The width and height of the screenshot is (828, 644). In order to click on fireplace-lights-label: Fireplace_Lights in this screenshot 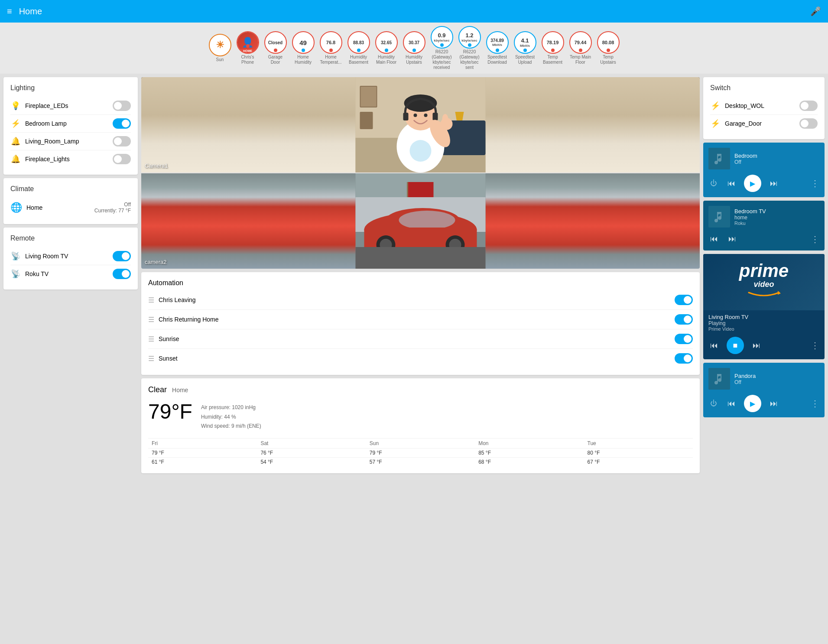, I will do `click(48, 159)`.